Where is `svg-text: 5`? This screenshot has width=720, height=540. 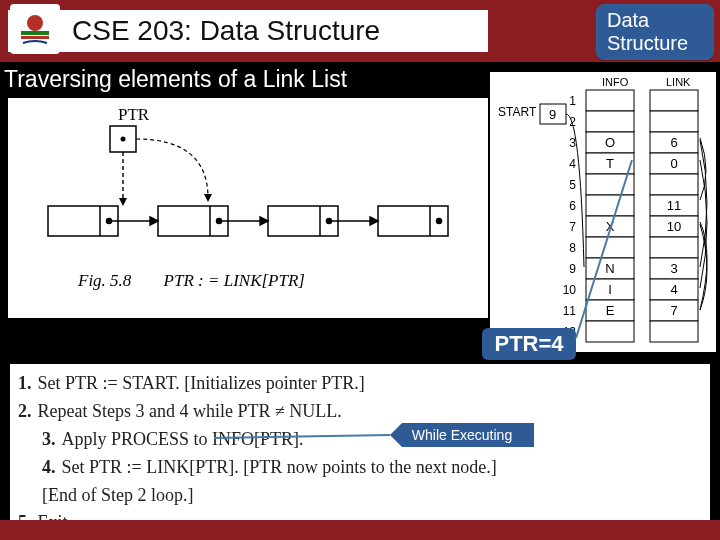 svg-text: 5 is located at coordinates (572, 185).